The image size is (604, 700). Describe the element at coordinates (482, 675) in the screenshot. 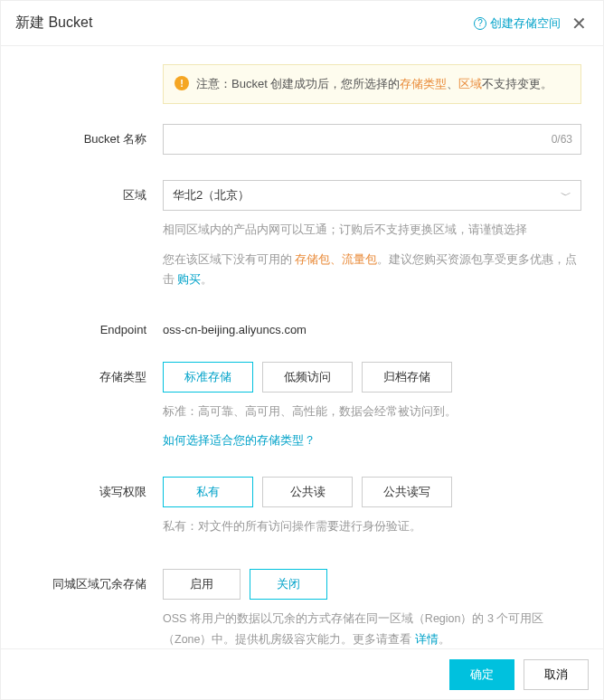

I see `ok-button: 确定` at that location.